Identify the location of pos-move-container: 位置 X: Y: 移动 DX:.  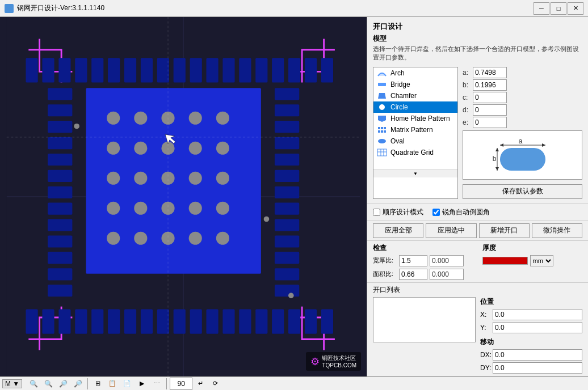
(531, 336).